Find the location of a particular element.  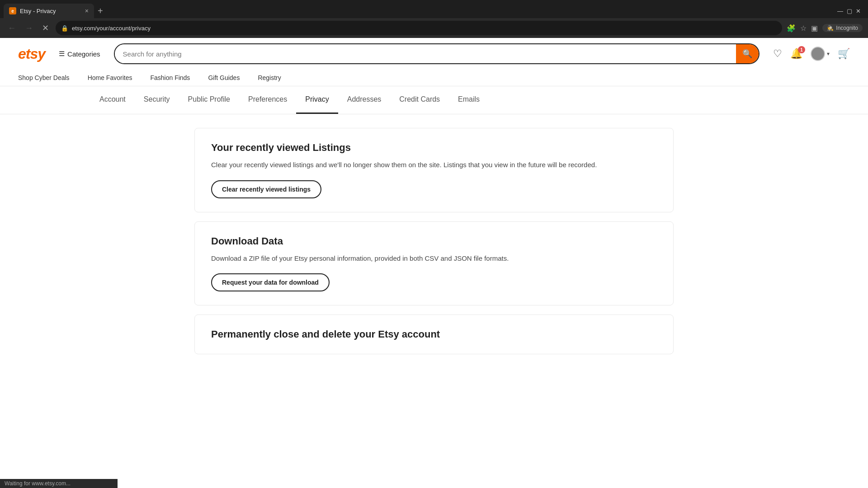

nav-gift-guides: Gift Guides is located at coordinates (224, 78).